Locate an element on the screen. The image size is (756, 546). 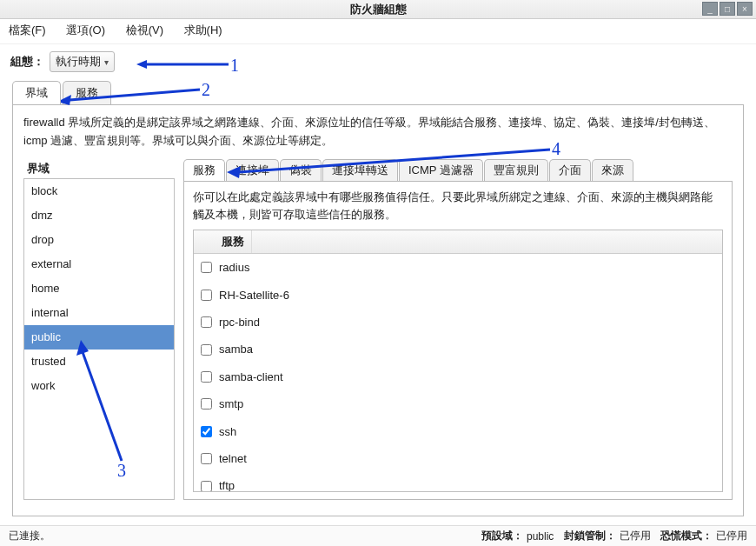
service-row: radius is located at coordinates (458, 268).